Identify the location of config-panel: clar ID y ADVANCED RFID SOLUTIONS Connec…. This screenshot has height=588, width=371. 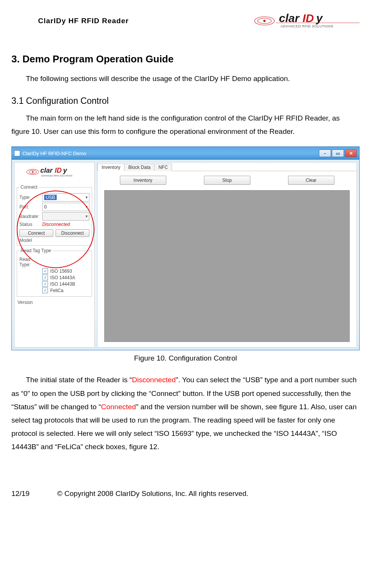
(54, 255).